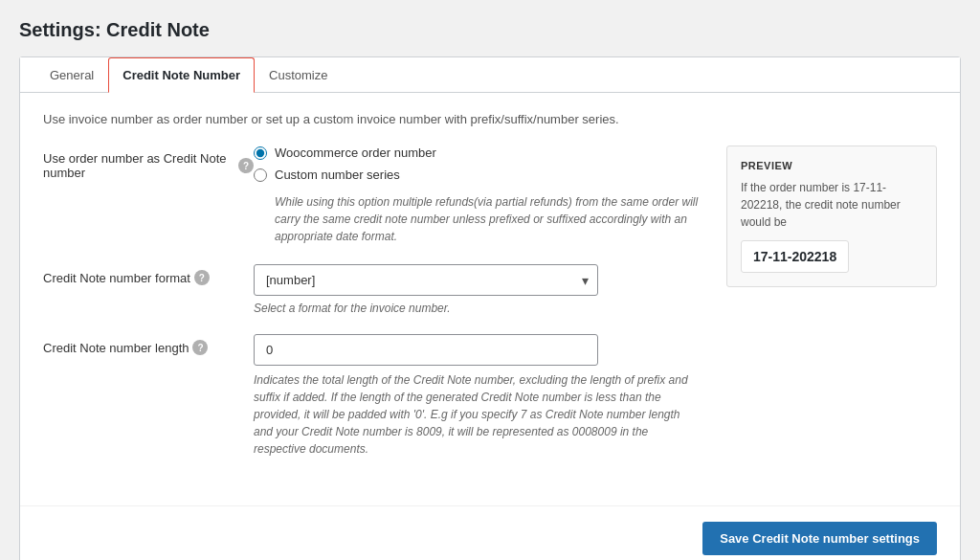 This screenshot has height=560, width=980. I want to click on number-length-help-icon: ?, so click(200, 347).